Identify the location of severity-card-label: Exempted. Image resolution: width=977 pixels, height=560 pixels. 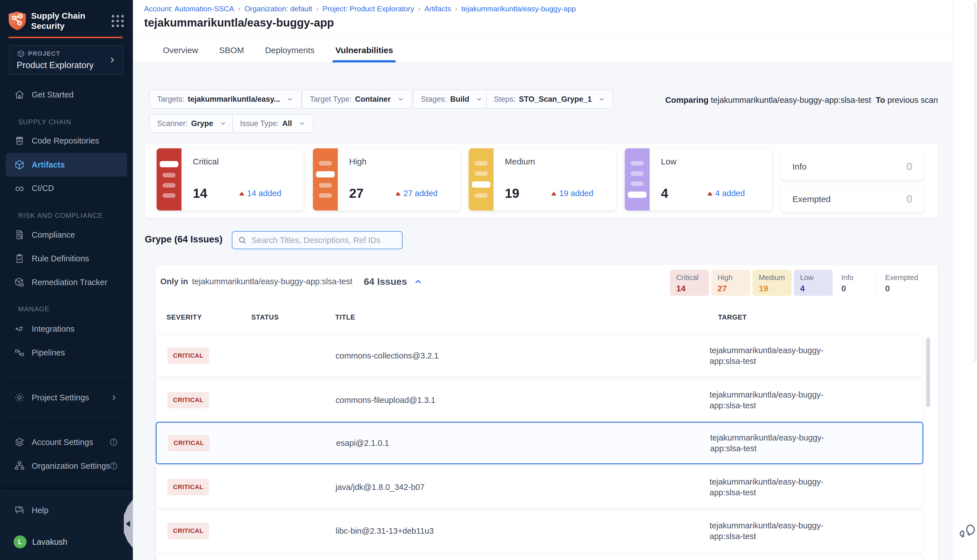
(811, 199).